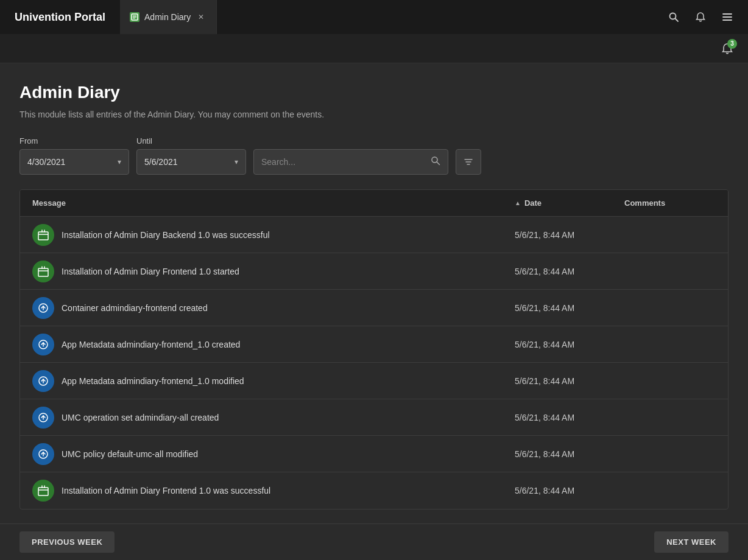 Image resolution: width=748 pixels, height=560 pixels. Describe the element at coordinates (273, 203) in the screenshot. I see `col-header-message: Message` at that location.